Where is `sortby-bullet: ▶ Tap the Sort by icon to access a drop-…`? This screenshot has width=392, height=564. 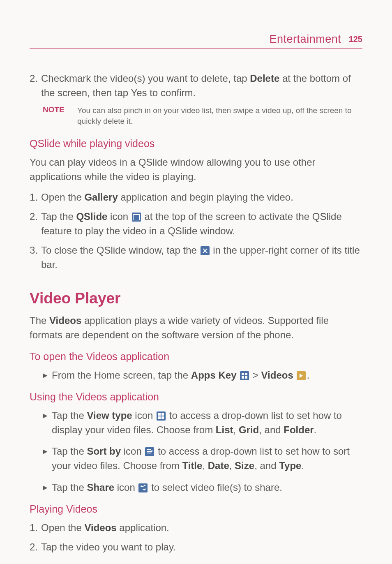
sortby-bullet: ▶ Tap the Sort by icon to access a drop-… is located at coordinates (203, 459).